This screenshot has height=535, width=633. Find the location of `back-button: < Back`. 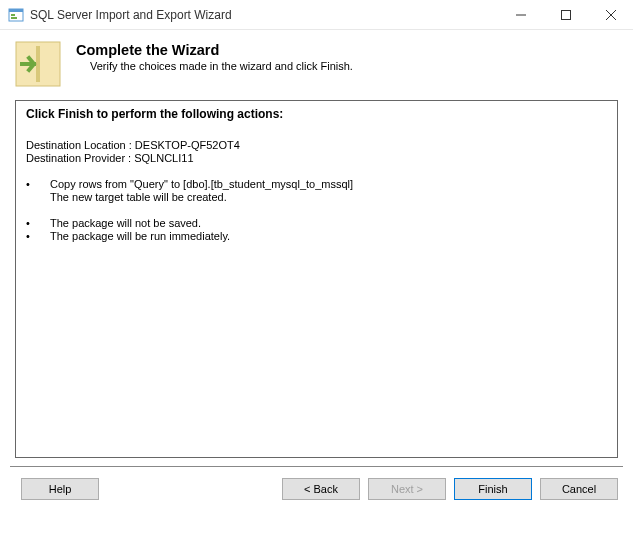

back-button: < Back is located at coordinates (321, 489).